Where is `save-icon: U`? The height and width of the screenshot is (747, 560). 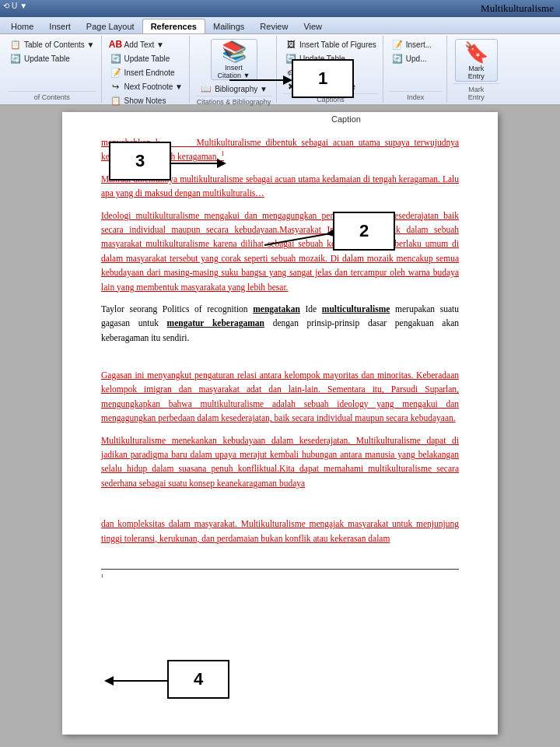
save-icon: U is located at coordinates (14, 6).